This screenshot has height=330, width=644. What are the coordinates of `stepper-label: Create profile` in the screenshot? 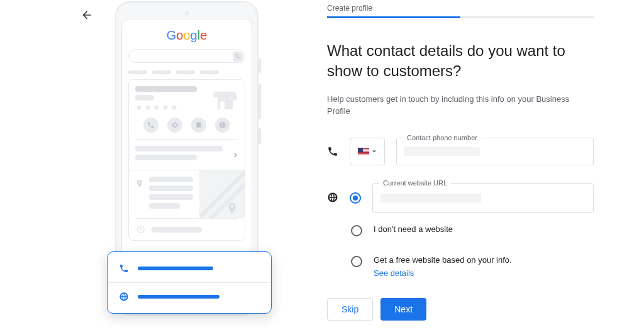 It's located at (460, 8).